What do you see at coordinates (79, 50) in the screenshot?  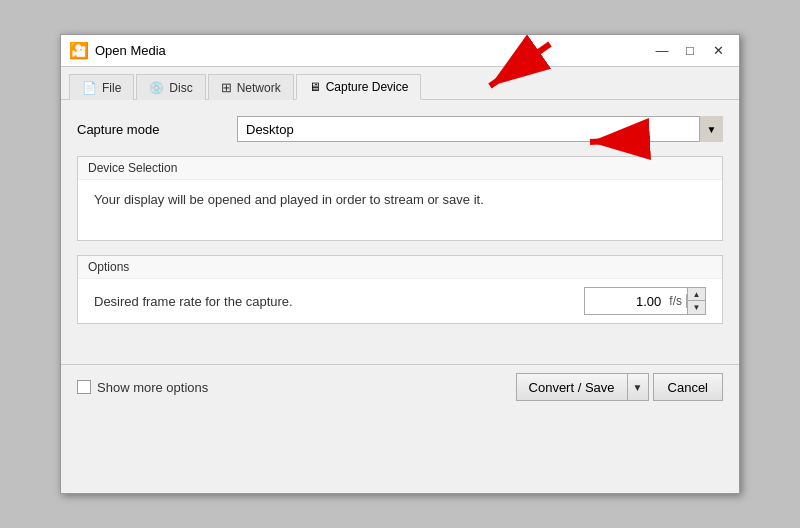 I see `vlc-app-icon: 🎦` at bounding box center [79, 50].